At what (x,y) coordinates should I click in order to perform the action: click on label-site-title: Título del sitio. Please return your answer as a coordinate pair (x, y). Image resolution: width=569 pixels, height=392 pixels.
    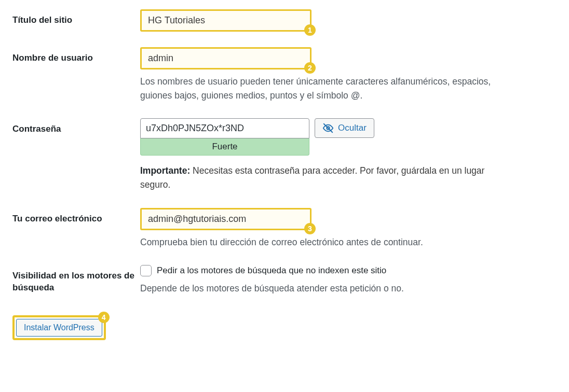
    Looking at the image, I should click on (76, 18).